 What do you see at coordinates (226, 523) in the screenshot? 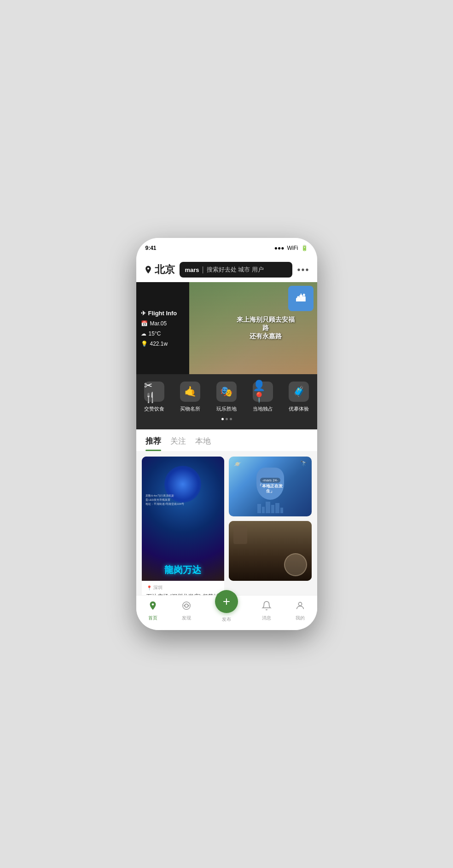
I see `content-area: 层数6-4m飞行表演机架 盖LED发光导视装置 地址：平湖街道/导路坚南104号…` at bounding box center [226, 523].